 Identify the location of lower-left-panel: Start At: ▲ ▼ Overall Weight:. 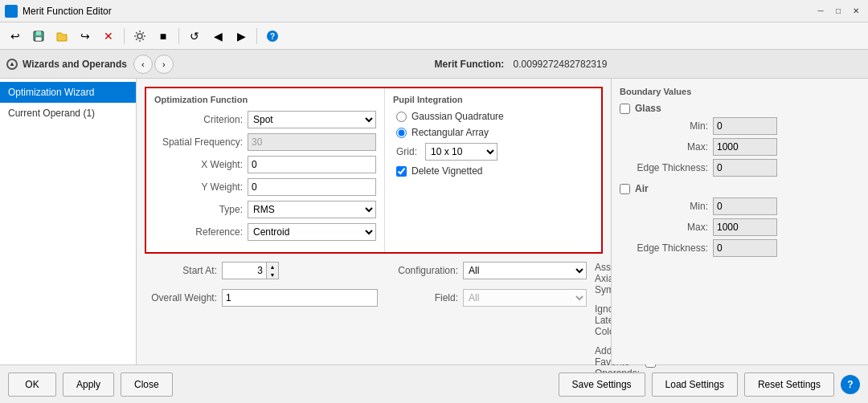
(261, 287).